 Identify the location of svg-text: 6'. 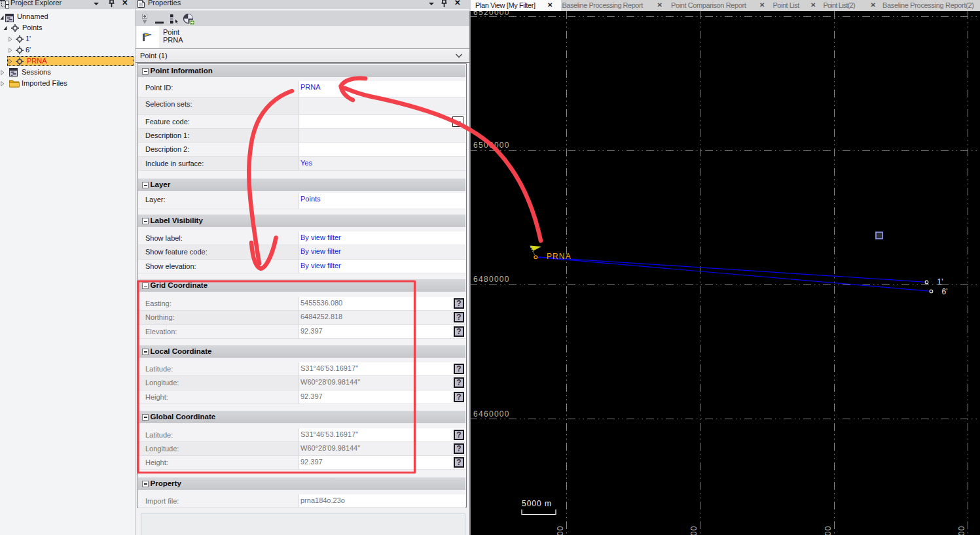
(945, 292).